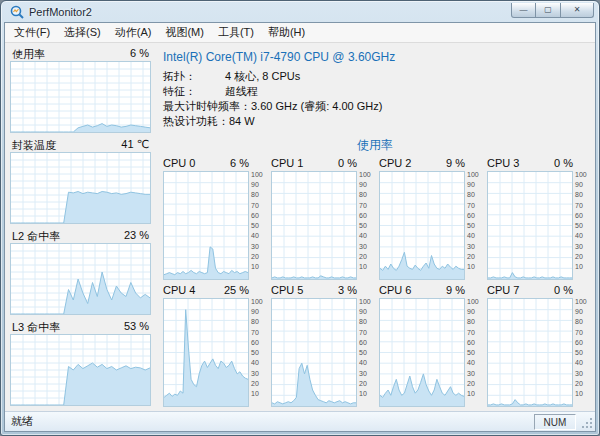  Describe the element at coordinates (321, 291) in the screenshot. I see `cpu-cell-header: CPU 5 3 %` at that location.